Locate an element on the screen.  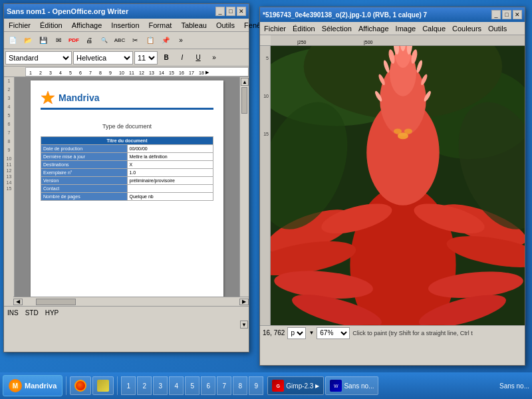
oo-scroll-thumb is located at coordinates (245, 100).